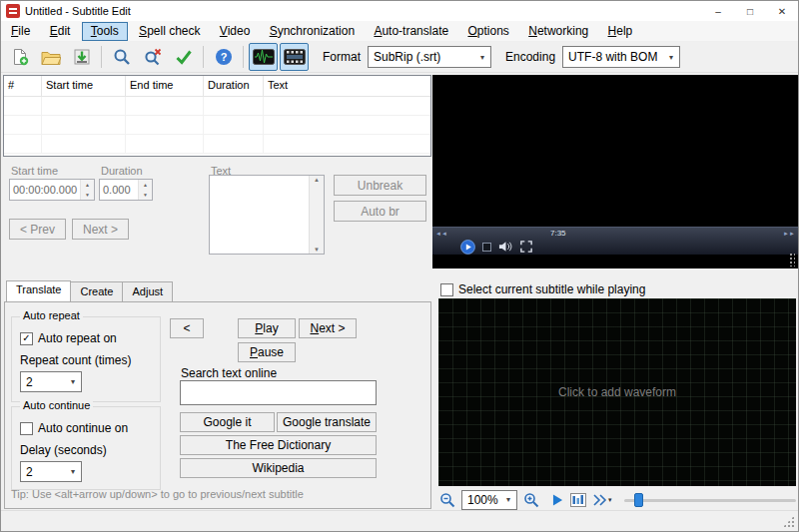 The image size is (799, 532). I want to click on menu-file: File, so click(20, 32).